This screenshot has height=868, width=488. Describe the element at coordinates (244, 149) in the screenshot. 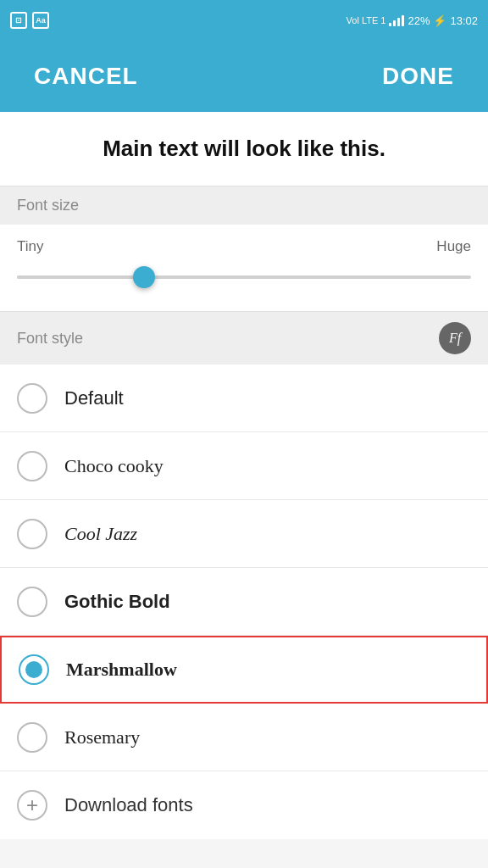

I see `preview-text: Main text will look like this.` at that location.